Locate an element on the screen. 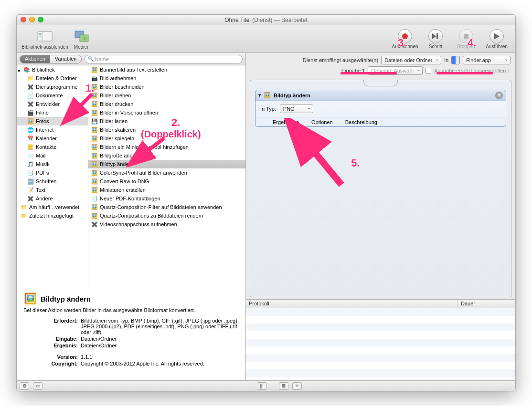 This screenshot has width=532, height=408. action-item: 🖼️Bildern ein Miniatursymbol hinzufügen is located at coordinates (167, 147).